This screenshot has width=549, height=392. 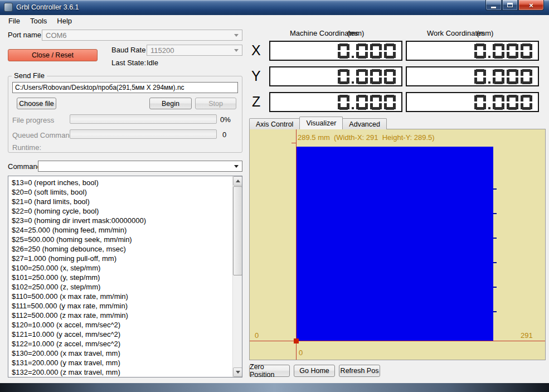 I want to click on console-line: $21=0 (hard limits, bool), so click(x=120, y=202).